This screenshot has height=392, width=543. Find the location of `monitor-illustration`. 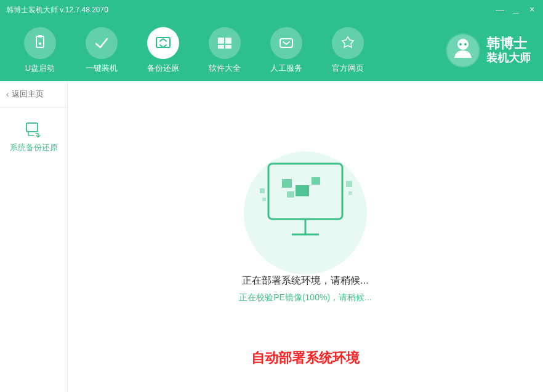

monitor-illustration is located at coordinates (305, 207).